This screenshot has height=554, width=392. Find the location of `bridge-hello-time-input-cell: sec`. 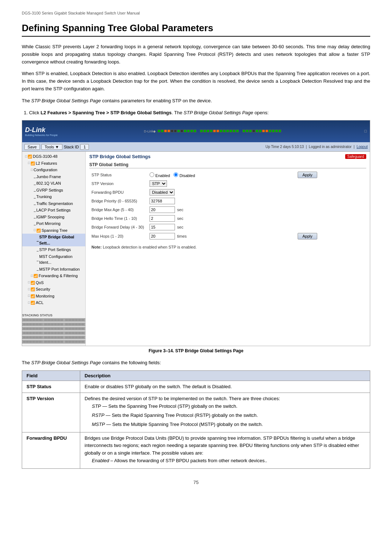

bridge-hello-time-input-cell: sec is located at coordinates (221, 218).